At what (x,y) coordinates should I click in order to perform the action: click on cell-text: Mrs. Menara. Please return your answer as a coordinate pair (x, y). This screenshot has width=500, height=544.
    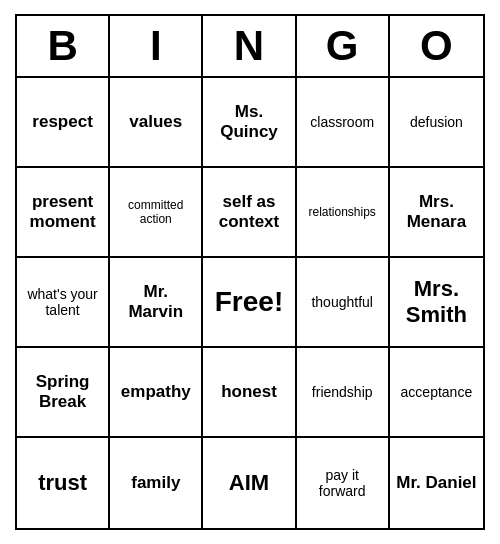
    Looking at the image, I should click on (436, 212).